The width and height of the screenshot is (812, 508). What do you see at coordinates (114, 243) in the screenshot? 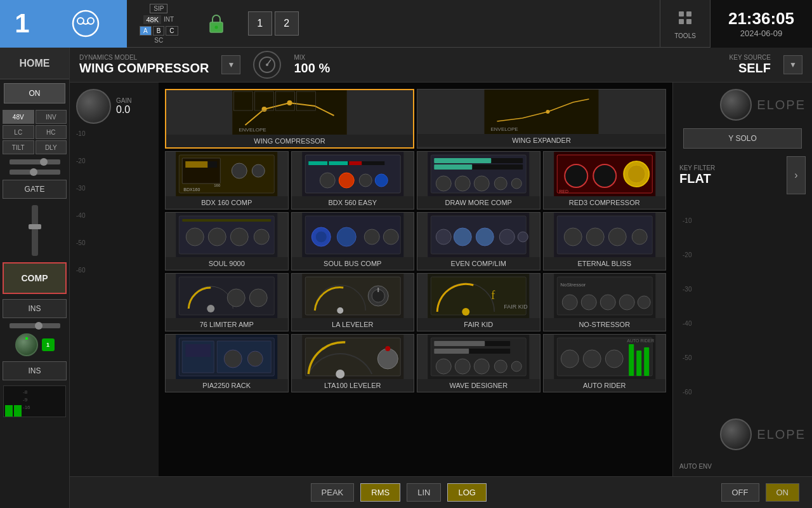
I see `db-minus50: -50` at bounding box center [114, 243].